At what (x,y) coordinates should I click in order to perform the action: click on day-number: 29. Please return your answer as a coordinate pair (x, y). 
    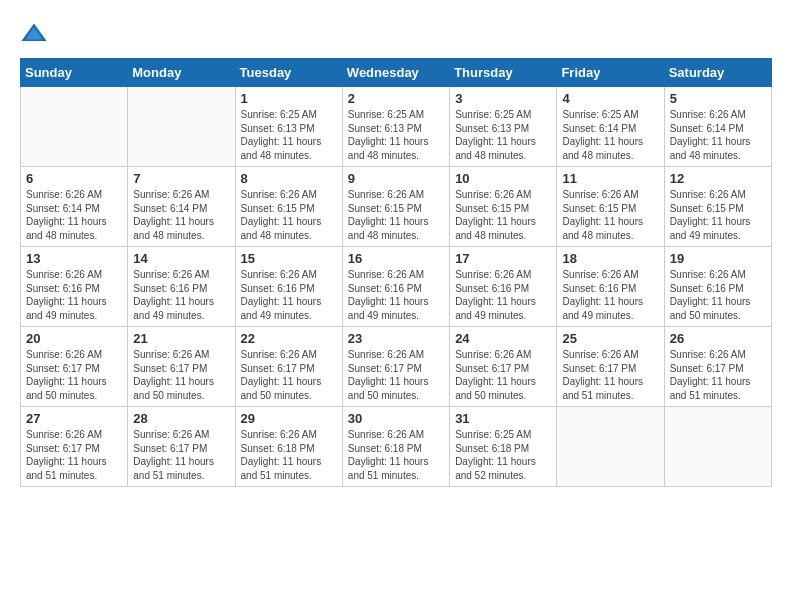
    Looking at the image, I should click on (289, 418).